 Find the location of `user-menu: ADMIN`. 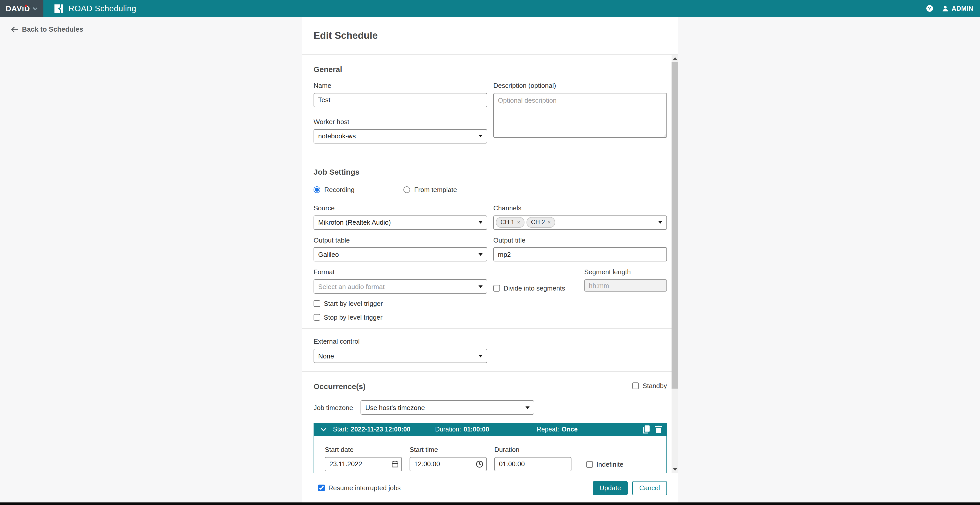

user-menu: ADMIN is located at coordinates (958, 8).